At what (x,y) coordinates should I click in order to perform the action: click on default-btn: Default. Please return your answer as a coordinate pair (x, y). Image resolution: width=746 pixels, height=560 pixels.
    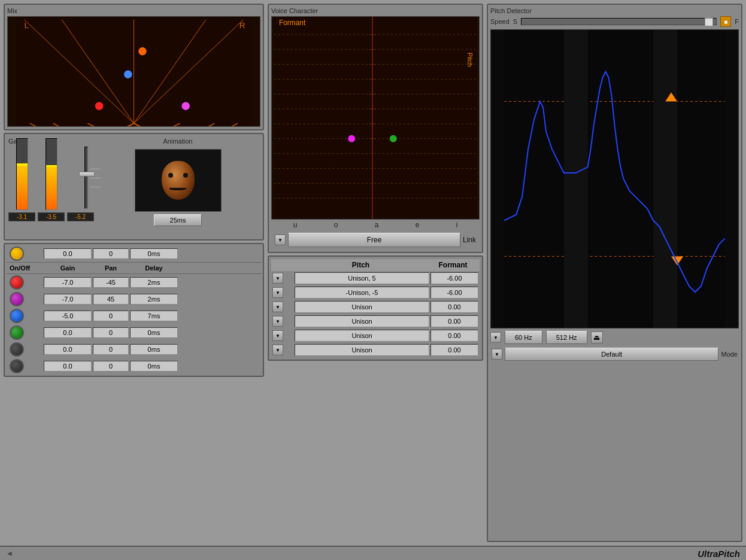
    Looking at the image, I should click on (612, 354).